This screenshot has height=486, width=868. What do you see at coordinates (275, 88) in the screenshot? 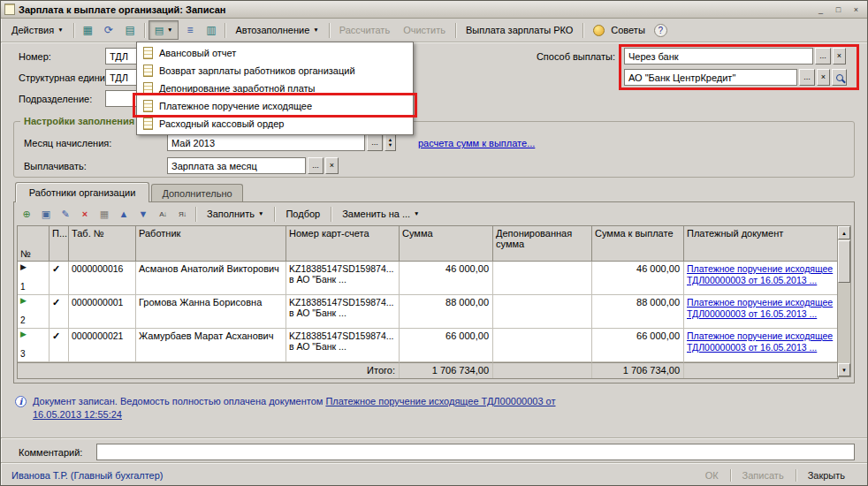
I see `menu-item-salary-deposit: Депонирование заработной платы` at bounding box center [275, 88].